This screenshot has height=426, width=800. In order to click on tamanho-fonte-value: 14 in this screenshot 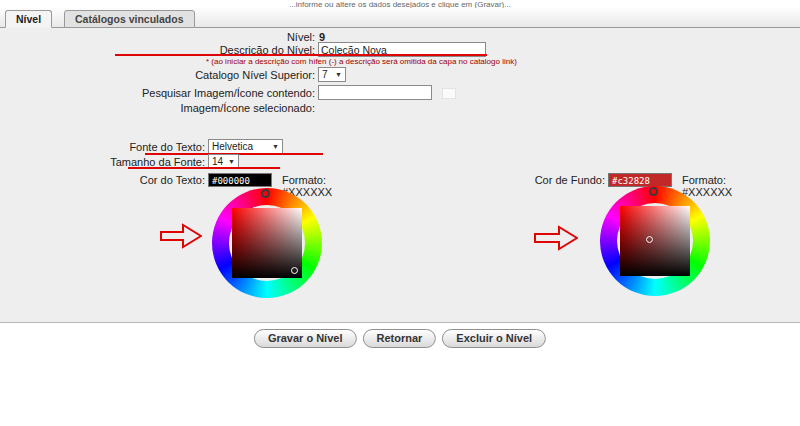, I will do `click(218, 162)`.